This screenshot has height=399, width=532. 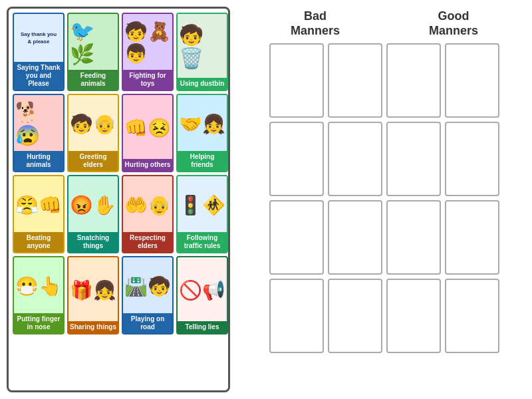 I want to click on card-respecting-elders: 🤲👴 Respecting elders, so click(x=148, y=214).